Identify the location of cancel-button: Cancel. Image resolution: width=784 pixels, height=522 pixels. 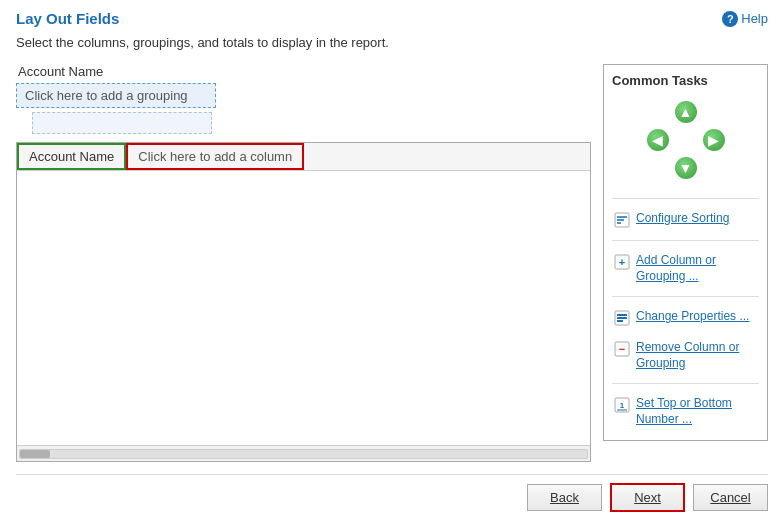
(730, 498).